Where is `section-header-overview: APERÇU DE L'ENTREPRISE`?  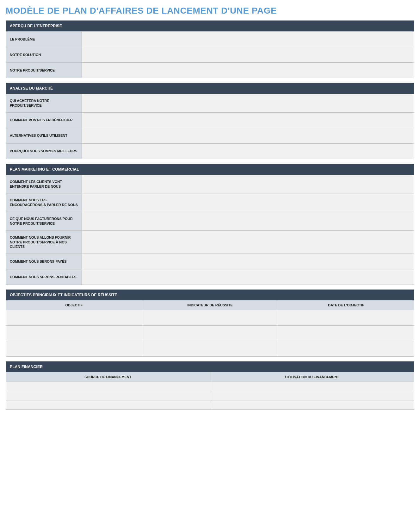 section-header-overview: APERÇU DE L'ENTREPRISE is located at coordinates (210, 26).